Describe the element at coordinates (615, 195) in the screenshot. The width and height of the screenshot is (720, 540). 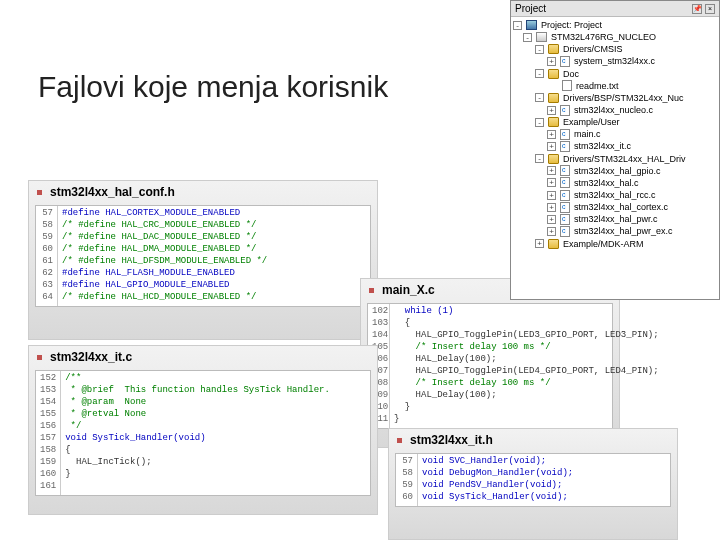
I see `tree-item: +stm32l4xx_hal_rcc.c` at that location.